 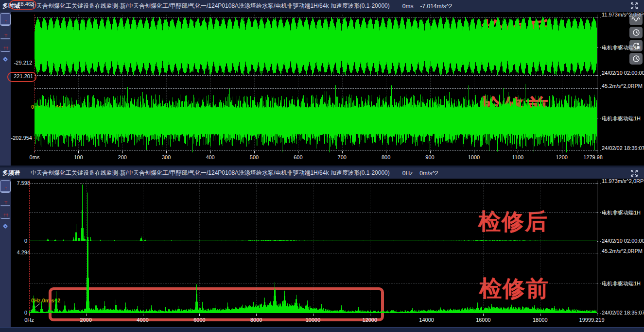 I want to click on time-panel-path: 中天合创煤化工关键设备在线监测-新/中天合创煤化工/甲醇部/气化一/124P01…, so click(x=210, y=6).